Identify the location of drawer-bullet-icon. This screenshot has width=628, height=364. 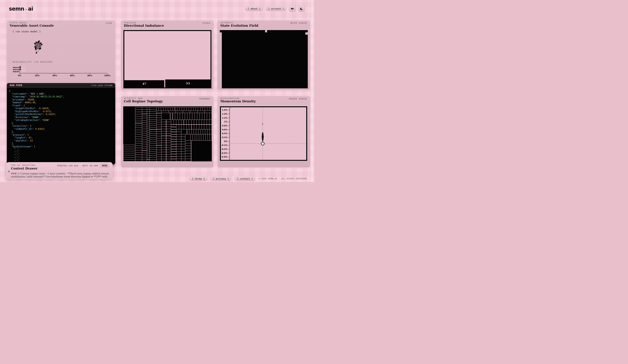
(9, 171).